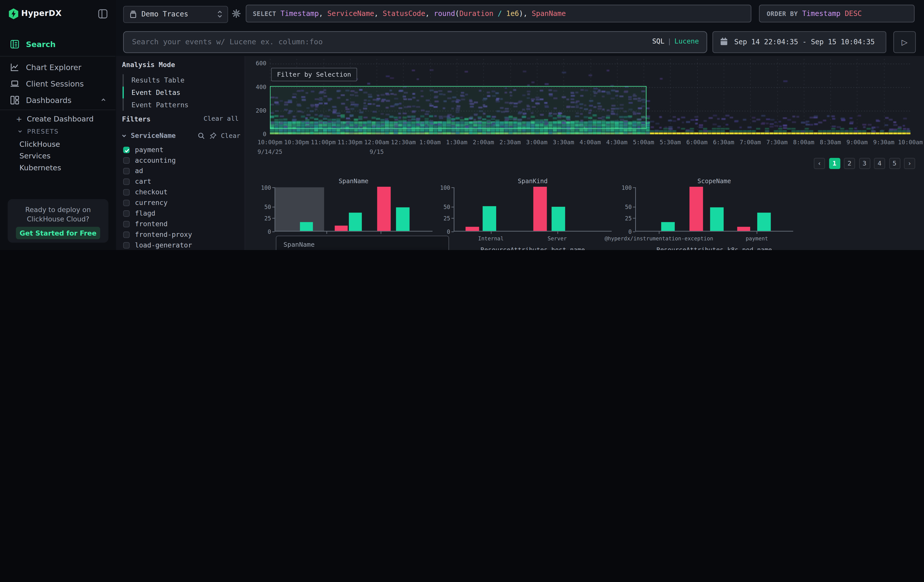  What do you see at coordinates (853, 13) in the screenshot?
I see `orderby-direction: DESC` at bounding box center [853, 13].